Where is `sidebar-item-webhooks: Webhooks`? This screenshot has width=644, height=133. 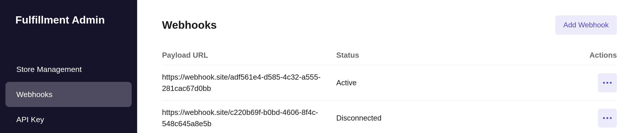
sidebar-item-webhooks: Webhooks is located at coordinates (68, 94).